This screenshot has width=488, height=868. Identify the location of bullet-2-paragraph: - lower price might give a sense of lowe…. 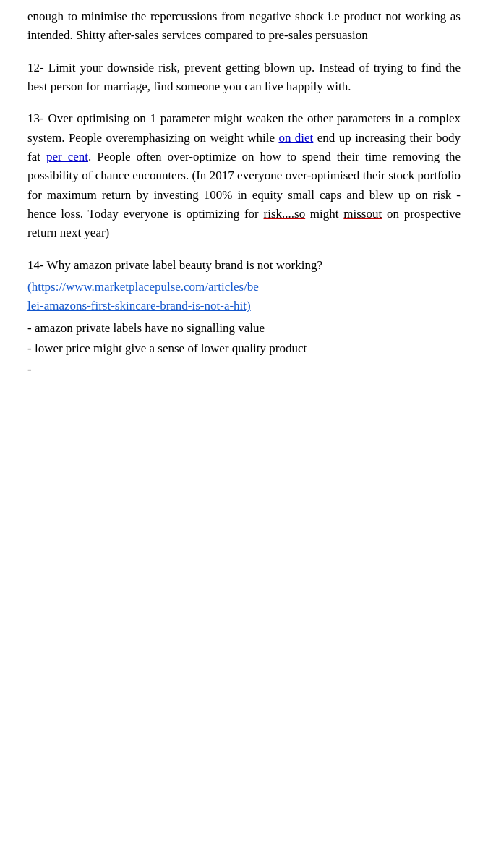
(244, 349).